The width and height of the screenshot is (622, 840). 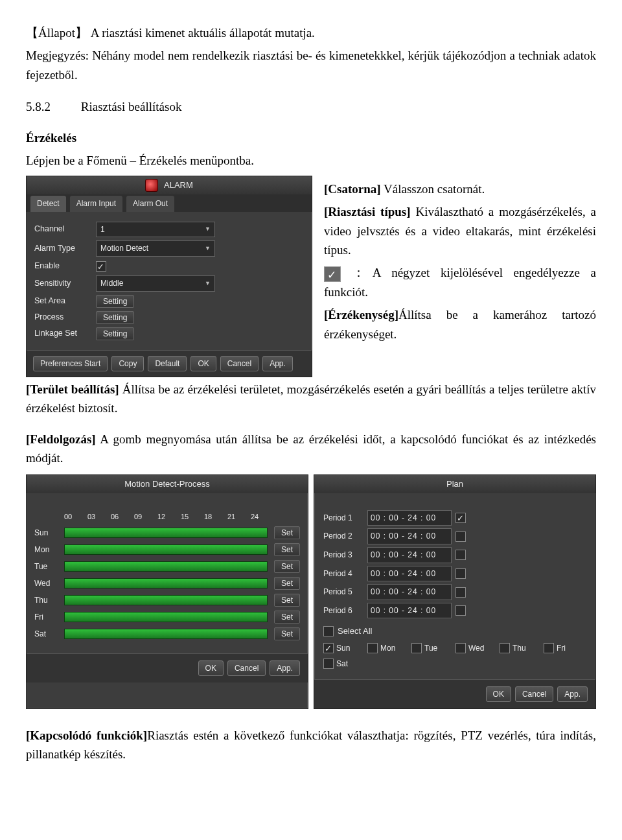 I want to click on tab-alarm-input: Alarm Input, so click(x=96, y=204).